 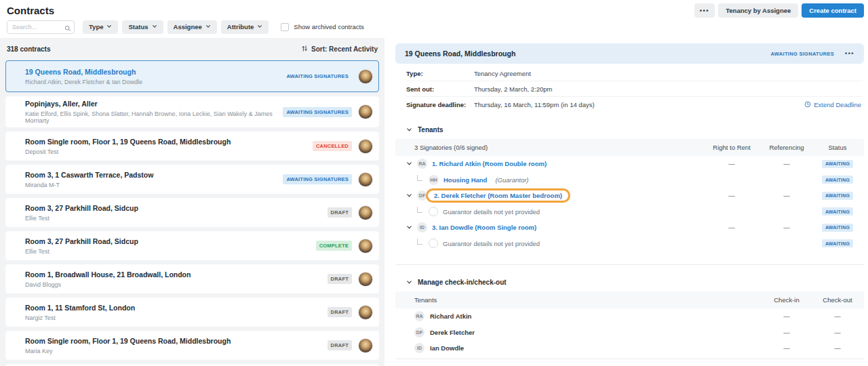 What do you see at coordinates (813, 300) in the screenshot?
I see `checkinout-columns: Check-in Check-out` at bounding box center [813, 300].